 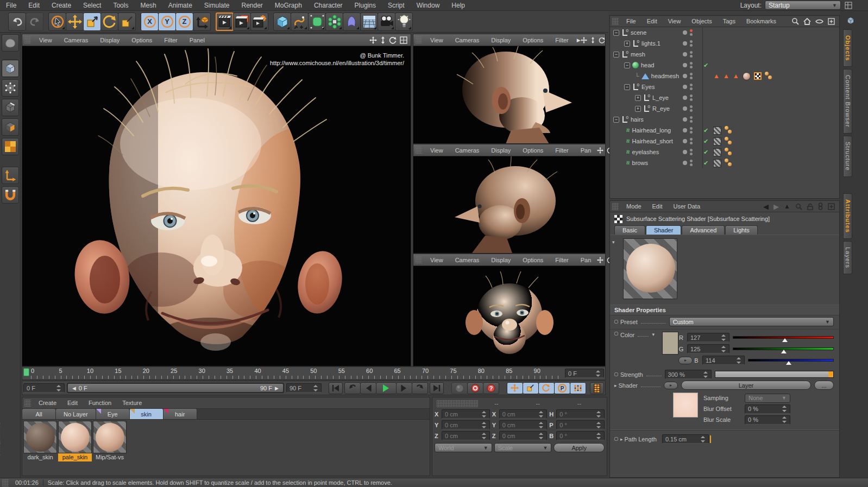 What do you see at coordinates (725, 33) in the screenshot?
I see `tree-row-scene: −0scene` at bounding box center [725, 33].